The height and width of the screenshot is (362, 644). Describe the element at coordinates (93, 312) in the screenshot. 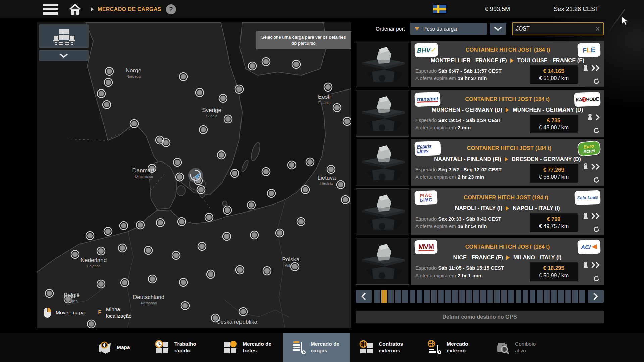

I see `map-controls: Mover mapa F Minha localização` at that location.